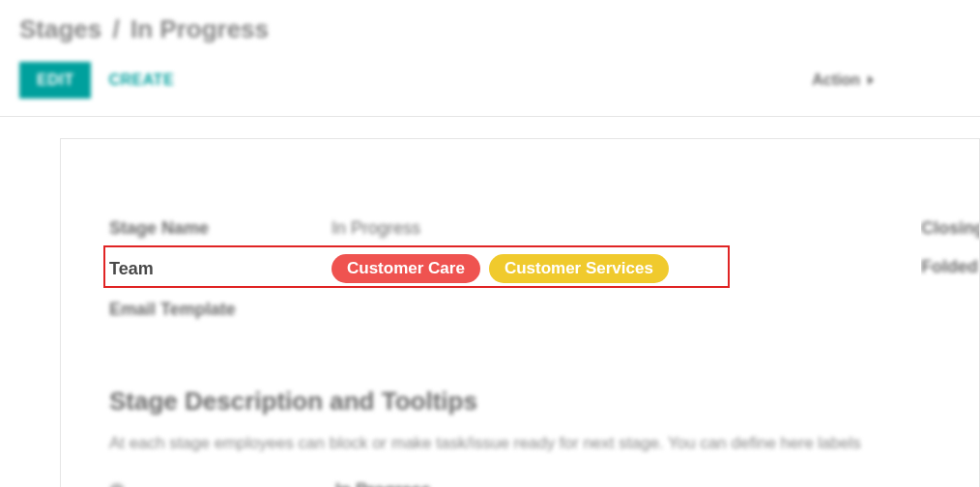 This screenshot has height=487, width=980. What do you see at coordinates (520, 435) in the screenshot?
I see `section-desc: At each stage employees can block or mak…` at bounding box center [520, 435].